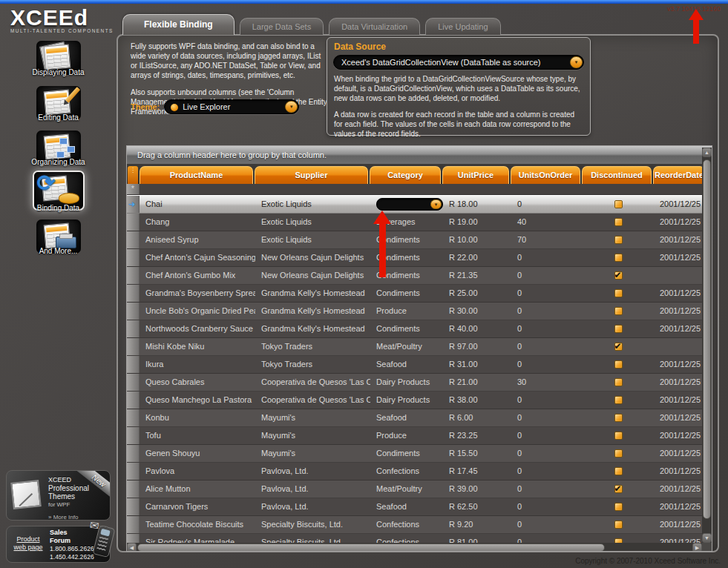  What do you see at coordinates (407, 489) in the screenshot?
I see `cell-category: Meat/Poultry` at bounding box center [407, 489].